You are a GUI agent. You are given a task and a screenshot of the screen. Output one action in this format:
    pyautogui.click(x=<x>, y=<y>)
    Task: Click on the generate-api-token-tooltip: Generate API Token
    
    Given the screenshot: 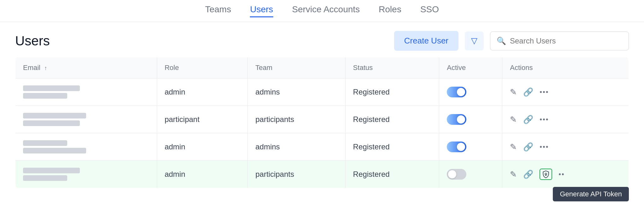 What is the action you would take?
    pyautogui.click(x=591, y=194)
    